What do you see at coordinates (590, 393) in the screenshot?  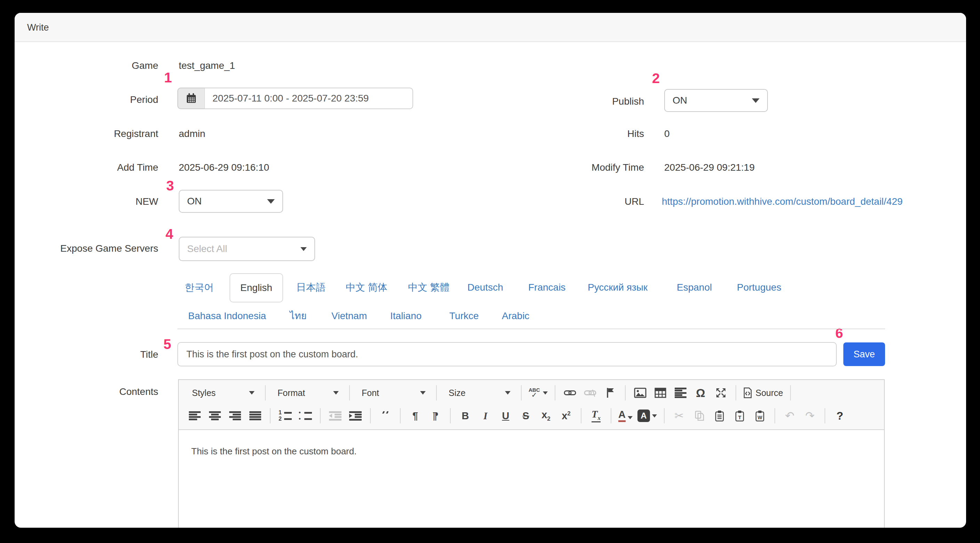 I see `unlink-button` at bounding box center [590, 393].